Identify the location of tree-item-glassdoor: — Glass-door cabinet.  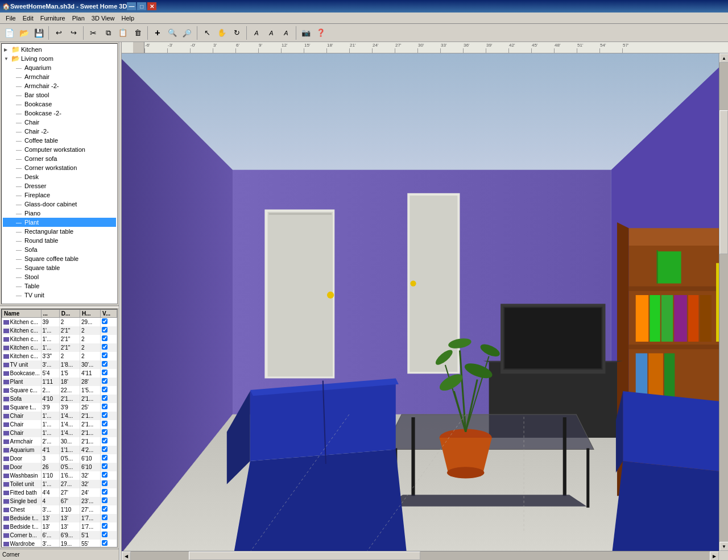
(59, 204).